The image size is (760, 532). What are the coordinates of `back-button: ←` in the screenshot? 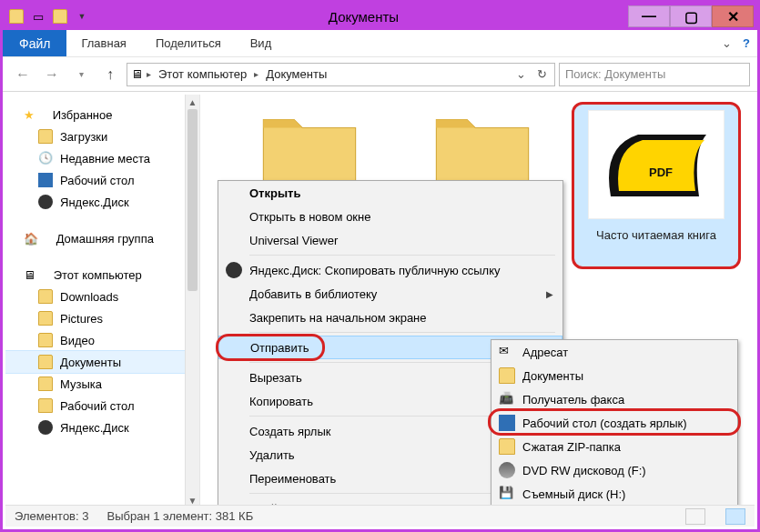 It's located at (23, 75).